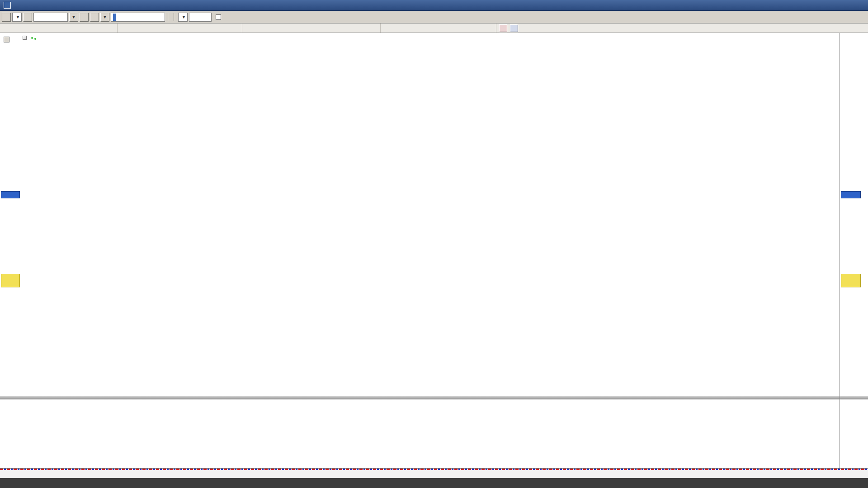 This screenshot has width=868, height=488. Describe the element at coordinates (434, 434) in the screenshot. I see `indicator-chart-canvas` at that location.